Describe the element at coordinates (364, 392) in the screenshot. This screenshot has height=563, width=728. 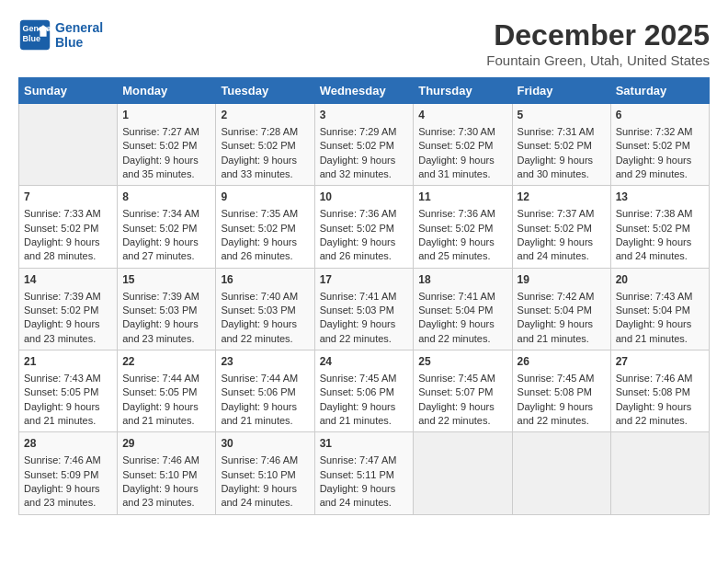
I see `calendar-cell: 24Sunrise: 7:45 AMSunset: 5:06 PMDayligh…` at that location.